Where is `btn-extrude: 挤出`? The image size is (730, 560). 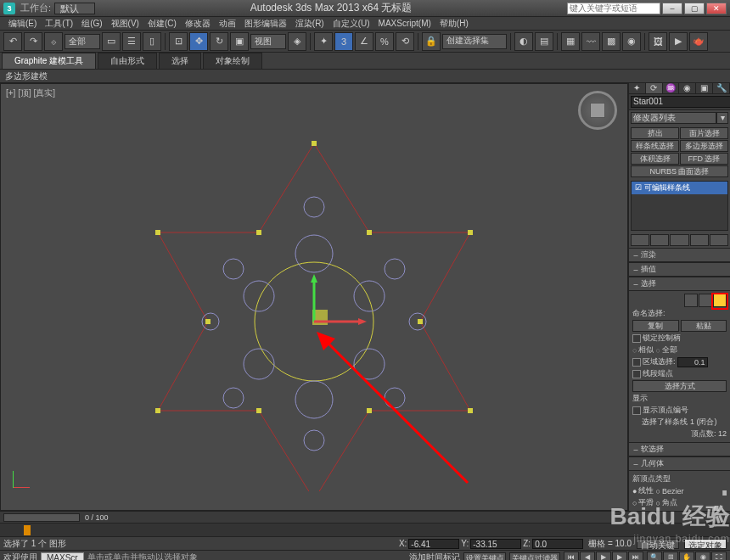 btn-extrude: 挤出 is located at coordinates (655, 133).